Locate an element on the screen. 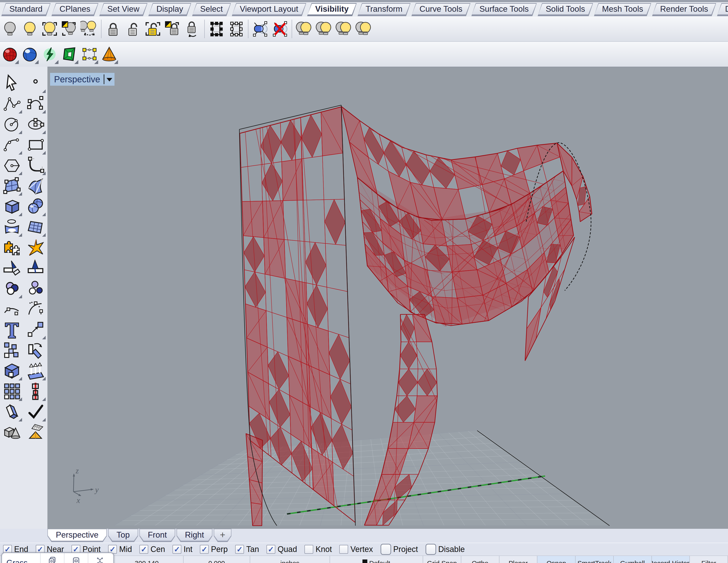  osnap-quad-checkbox: ✓ is located at coordinates (271, 549).